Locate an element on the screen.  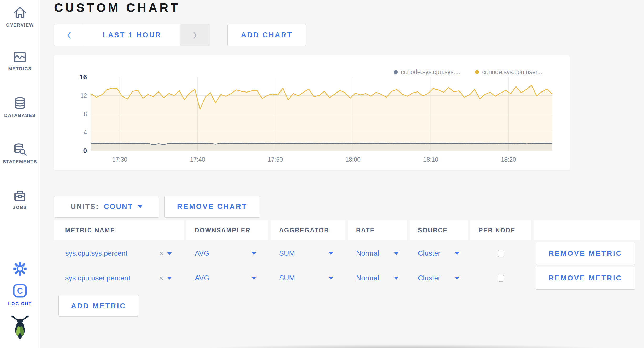
svg-text: 16 is located at coordinates (83, 77).